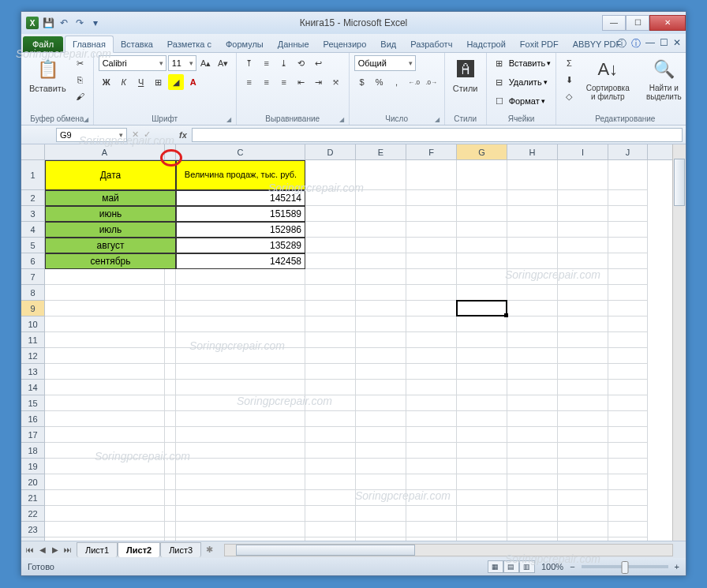 The height and width of the screenshot is (588, 707). What do you see at coordinates (284, 82) in the screenshot?
I see `align-right-button: ≡` at bounding box center [284, 82].